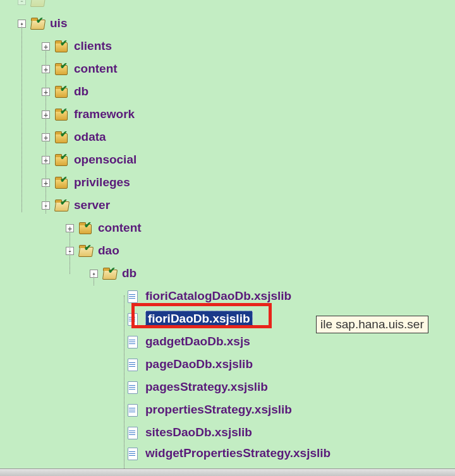  What do you see at coordinates (231, 410) in the screenshot?
I see `tree-node-file: propertiesStrategy.xsjslib` at bounding box center [231, 410].